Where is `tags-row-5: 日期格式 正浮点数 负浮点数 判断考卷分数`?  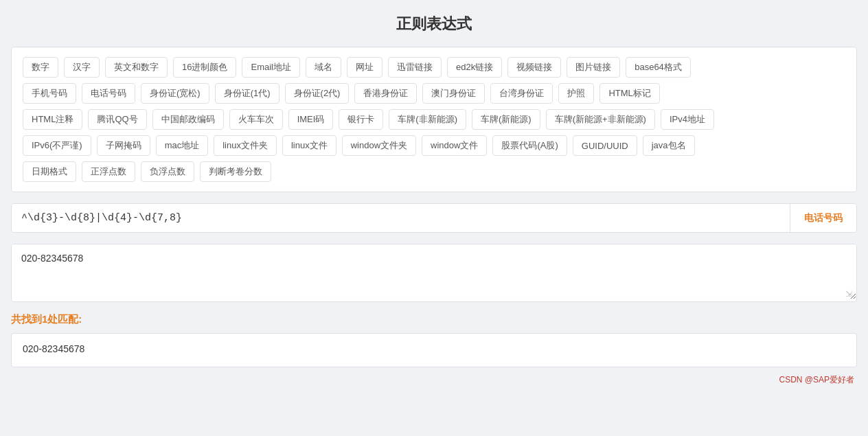 tags-row-5: 日期格式 正浮点数 负浮点数 判断考卷分数 is located at coordinates (434, 172).